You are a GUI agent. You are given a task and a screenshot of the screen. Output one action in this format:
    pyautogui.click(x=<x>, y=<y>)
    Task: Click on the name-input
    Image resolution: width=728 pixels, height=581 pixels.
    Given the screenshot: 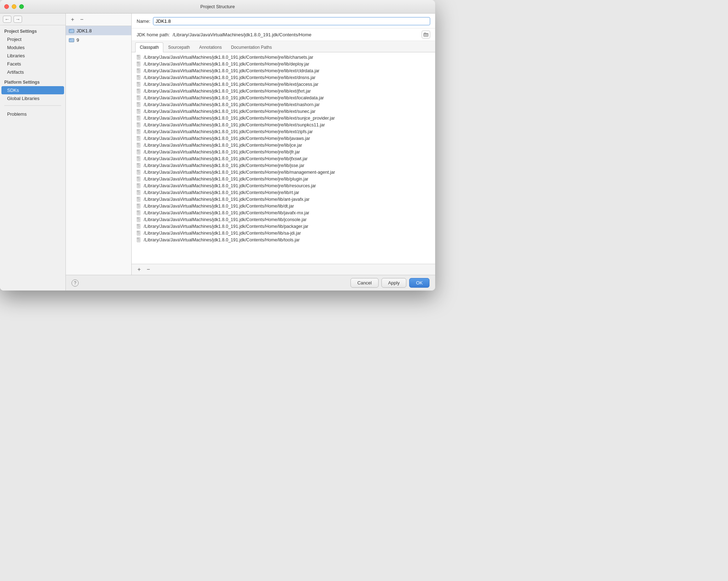 What is the action you would take?
    pyautogui.click(x=292, y=21)
    